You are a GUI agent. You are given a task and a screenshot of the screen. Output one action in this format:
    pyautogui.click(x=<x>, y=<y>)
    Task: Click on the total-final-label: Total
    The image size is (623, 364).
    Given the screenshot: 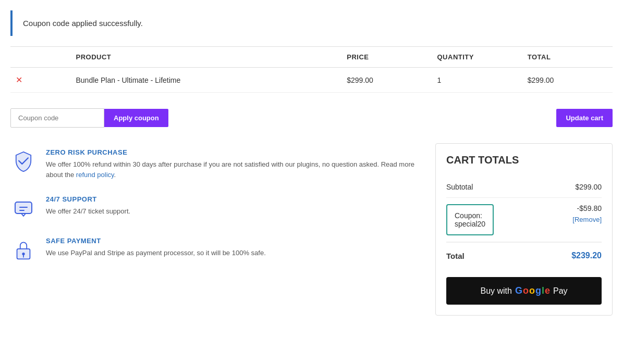 What is the action you would take?
    pyautogui.click(x=456, y=256)
    